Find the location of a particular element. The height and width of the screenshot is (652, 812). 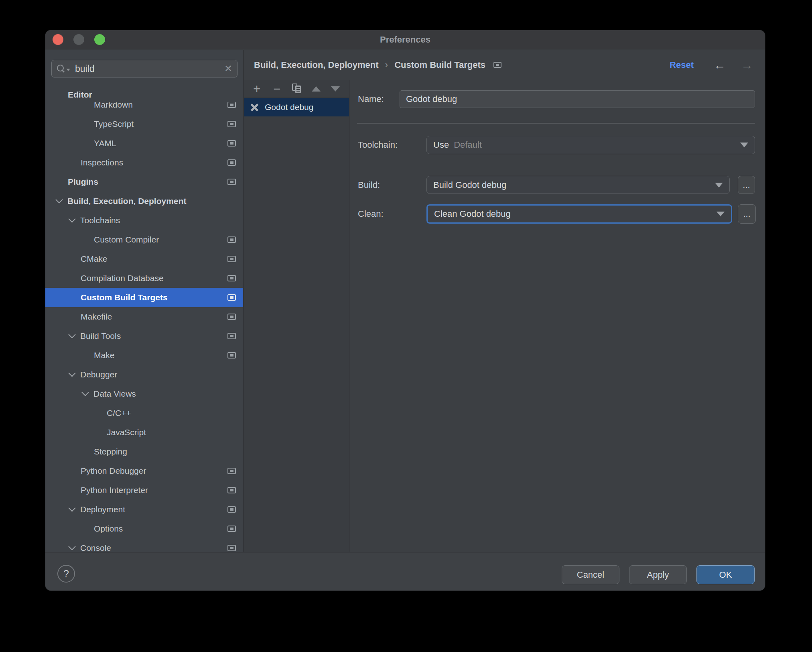

sidebar-item-cmake: CMake is located at coordinates (144, 259).